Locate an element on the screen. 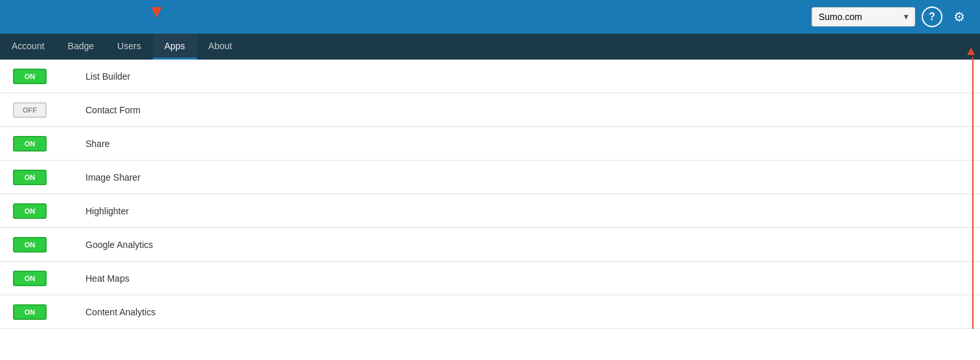 The width and height of the screenshot is (980, 360). top-bar: ▼ Sumo.com ▼ ? ⚙ is located at coordinates (490, 17).